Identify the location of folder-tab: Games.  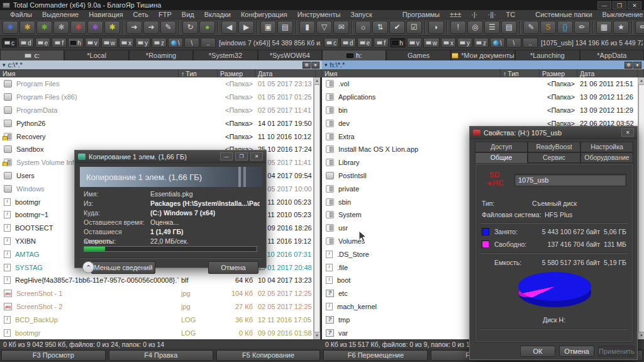
(418, 55).